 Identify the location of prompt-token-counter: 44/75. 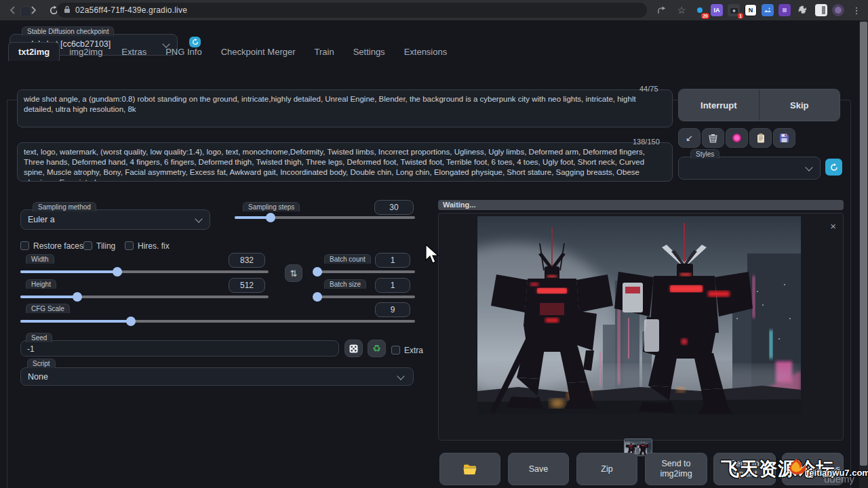
(649, 89).